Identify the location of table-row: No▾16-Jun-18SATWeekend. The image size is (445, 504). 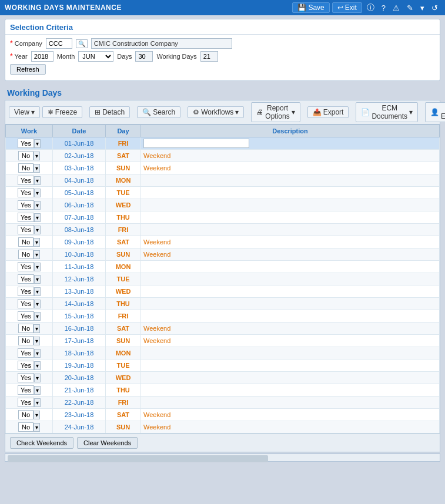
(223, 329).